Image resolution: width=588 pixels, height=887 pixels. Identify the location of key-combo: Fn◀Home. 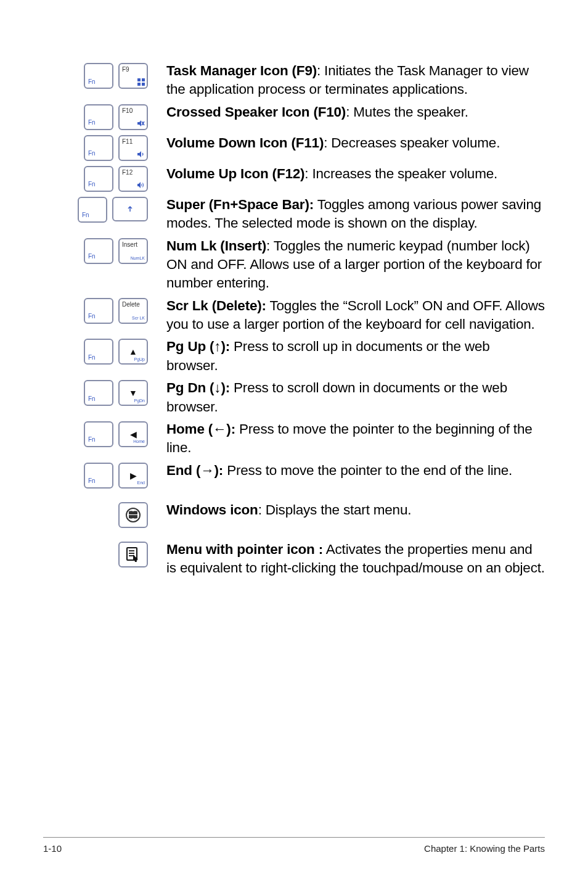
(114, 434).